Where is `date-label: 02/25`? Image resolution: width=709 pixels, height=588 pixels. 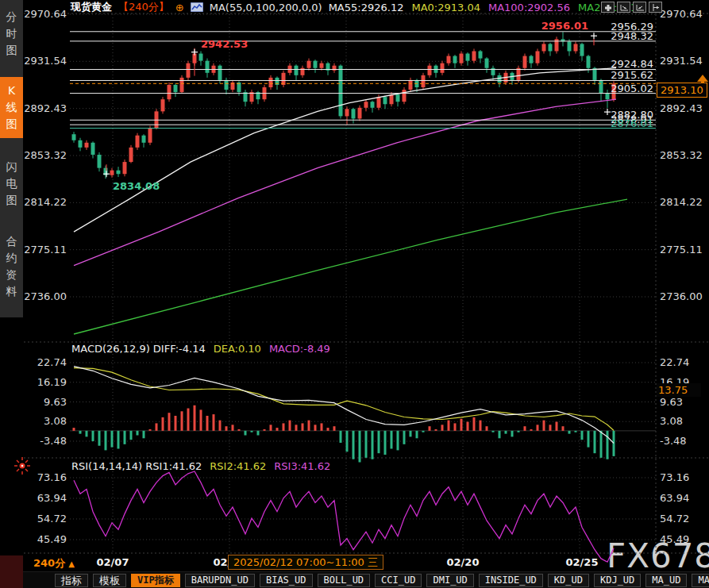
date-label: 02/25 is located at coordinates (583, 562).